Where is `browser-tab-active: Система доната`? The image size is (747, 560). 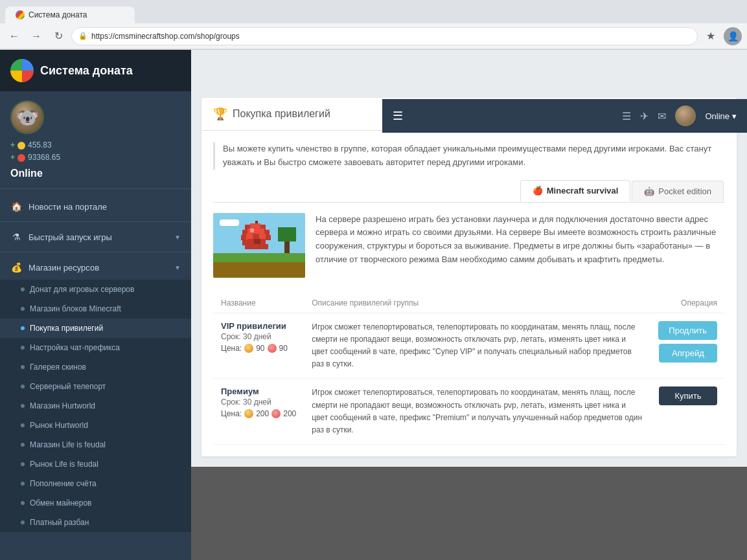
browser-tab-active: Система доната is located at coordinates (70, 15).